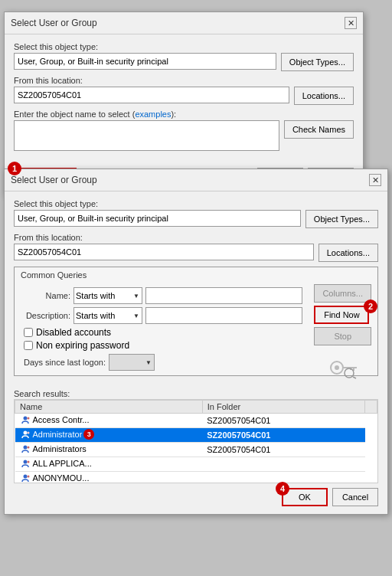 The height and width of the screenshot is (576, 392). What do you see at coordinates (28, 345) in the screenshot?
I see `non-expiring-checkbox` at bounding box center [28, 345].